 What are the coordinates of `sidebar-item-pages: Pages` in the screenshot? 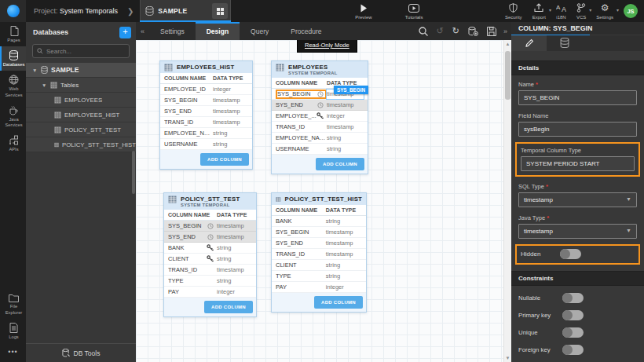 It's located at (13, 35).